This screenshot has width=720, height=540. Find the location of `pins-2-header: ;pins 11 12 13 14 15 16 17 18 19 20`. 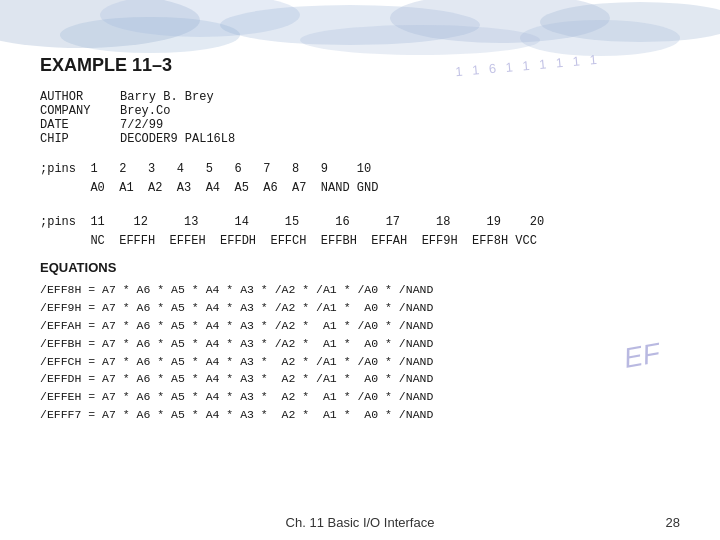

pins-2-header: ;pins 11 12 13 14 15 16 17 18 19 20 is located at coordinates (360, 222).